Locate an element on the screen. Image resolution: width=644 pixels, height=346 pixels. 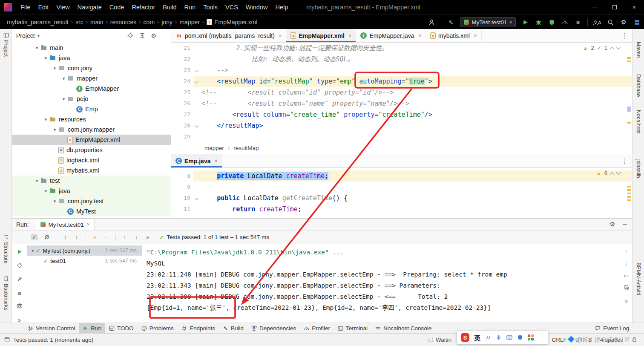
profiler-gauge-icon is located at coordinates (565, 22).